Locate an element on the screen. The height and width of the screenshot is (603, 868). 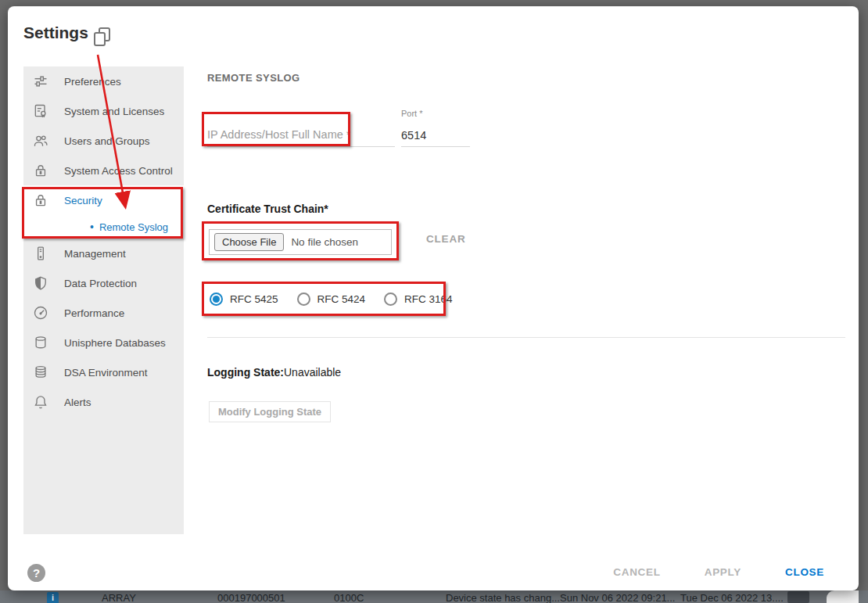
close-button: CLOSE is located at coordinates (805, 572).